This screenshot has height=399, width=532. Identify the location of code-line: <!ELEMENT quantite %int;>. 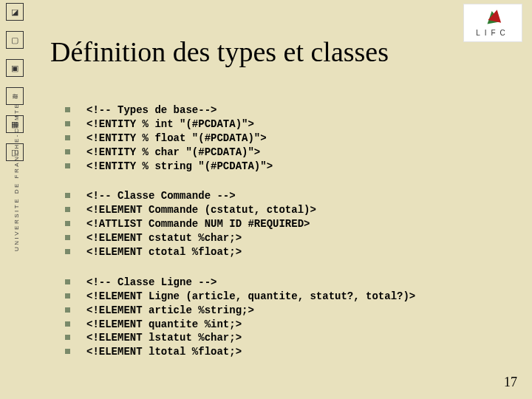
(272, 325).